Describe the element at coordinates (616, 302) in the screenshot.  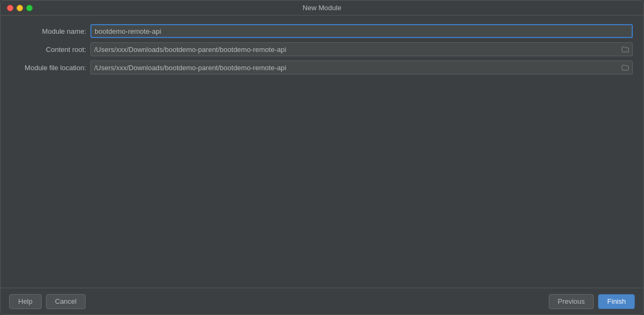
I see `finish-button: Finish` at that location.